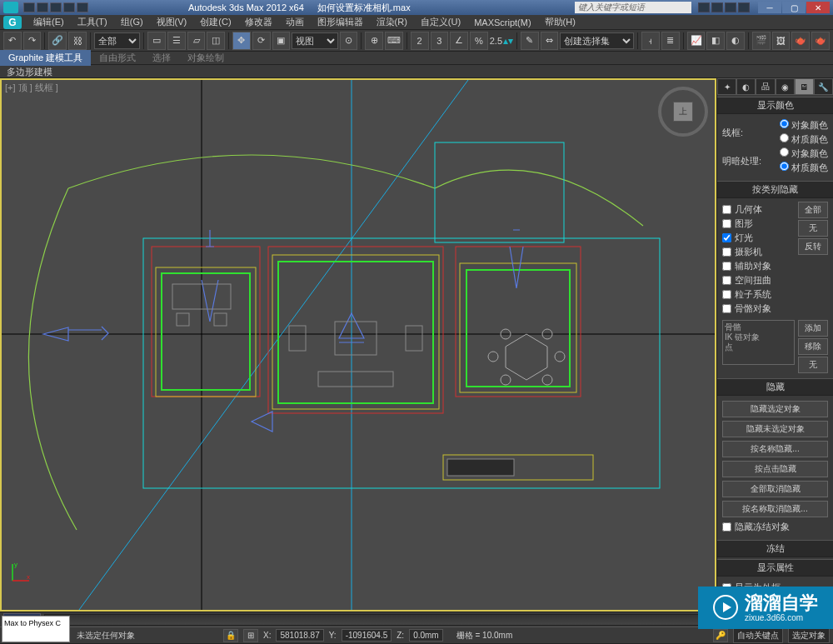 Image resolution: width=833 pixels, height=644 pixels. Describe the element at coordinates (157, 41) in the screenshot. I see `select-object-button: ▭` at that location.